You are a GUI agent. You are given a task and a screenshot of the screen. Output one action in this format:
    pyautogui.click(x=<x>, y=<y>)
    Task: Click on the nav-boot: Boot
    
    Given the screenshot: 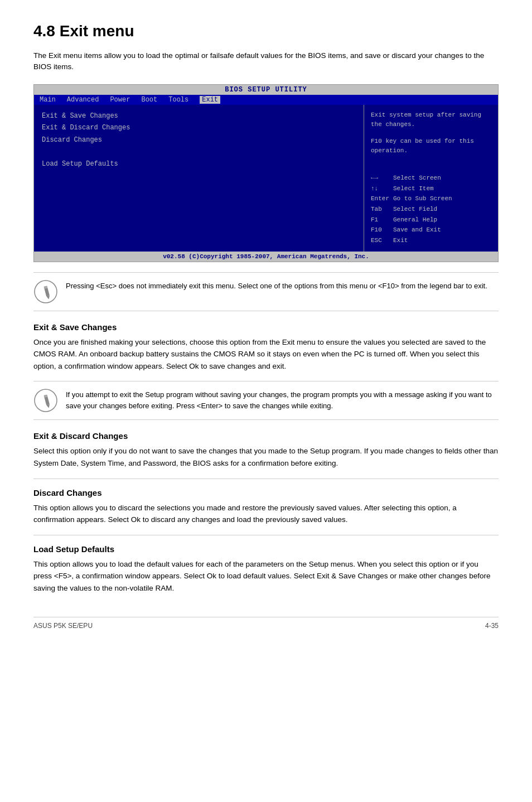 What is the action you would take?
    pyautogui.click(x=149, y=100)
    